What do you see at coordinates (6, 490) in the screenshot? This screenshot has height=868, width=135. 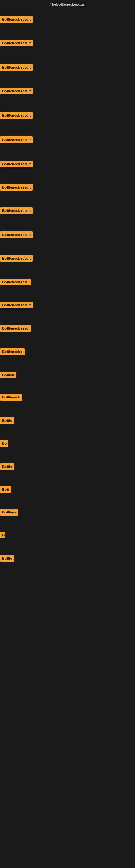 I see `bottleneck-item: Bott` at bounding box center [6, 490].